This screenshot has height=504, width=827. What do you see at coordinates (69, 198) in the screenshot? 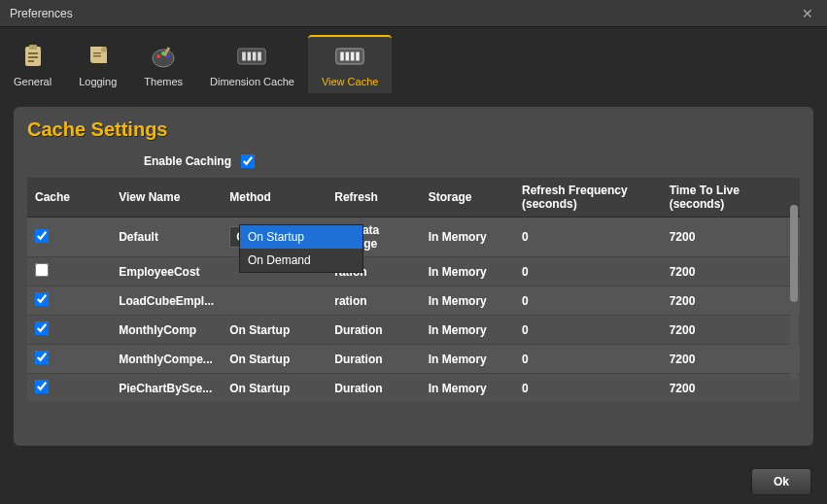
I see `col-cache: Cache` at bounding box center [69, 198].